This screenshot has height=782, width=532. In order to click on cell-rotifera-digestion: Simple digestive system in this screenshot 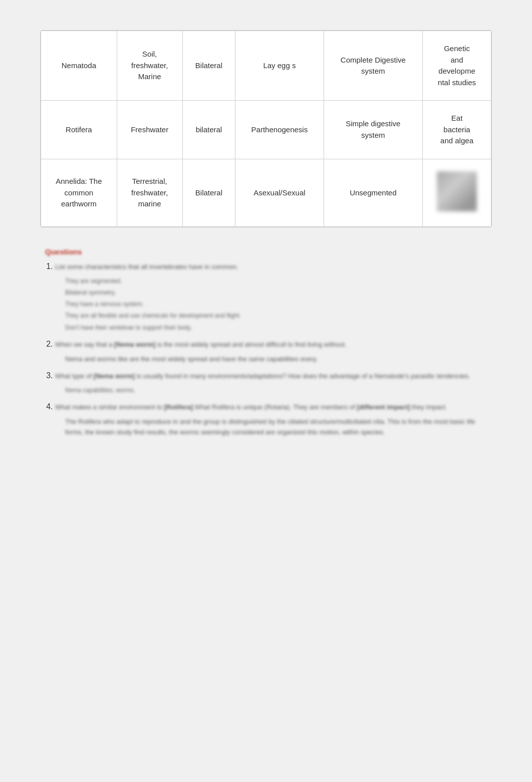, I will do `click(373, 130)`.